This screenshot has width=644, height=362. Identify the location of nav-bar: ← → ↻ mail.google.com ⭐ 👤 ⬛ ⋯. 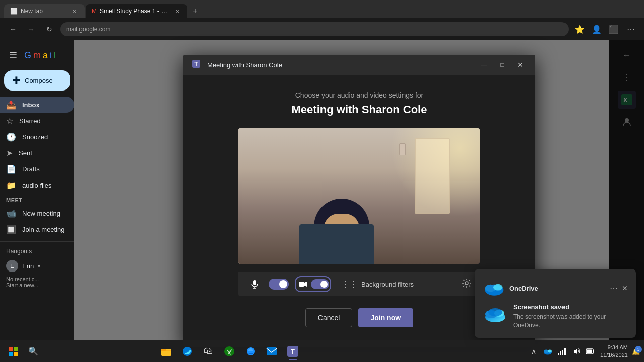
(322, 29).